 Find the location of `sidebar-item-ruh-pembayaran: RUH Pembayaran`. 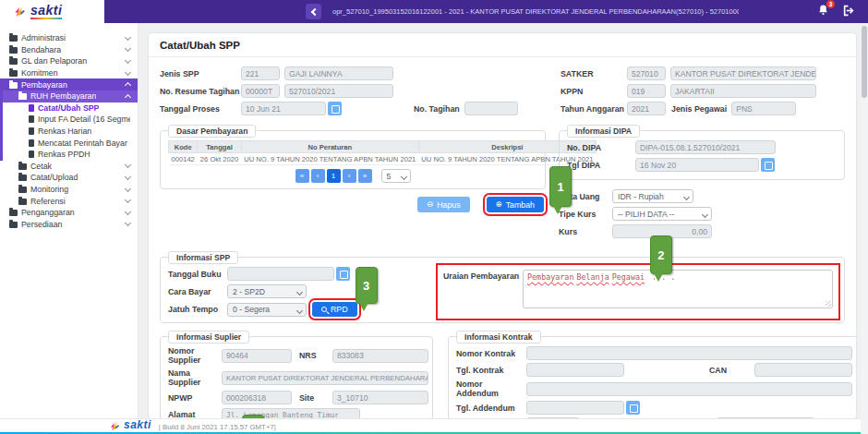

sidebar-item-ruh-pembayaran: RUH Pembayaran is located at coordinates (68, 96).